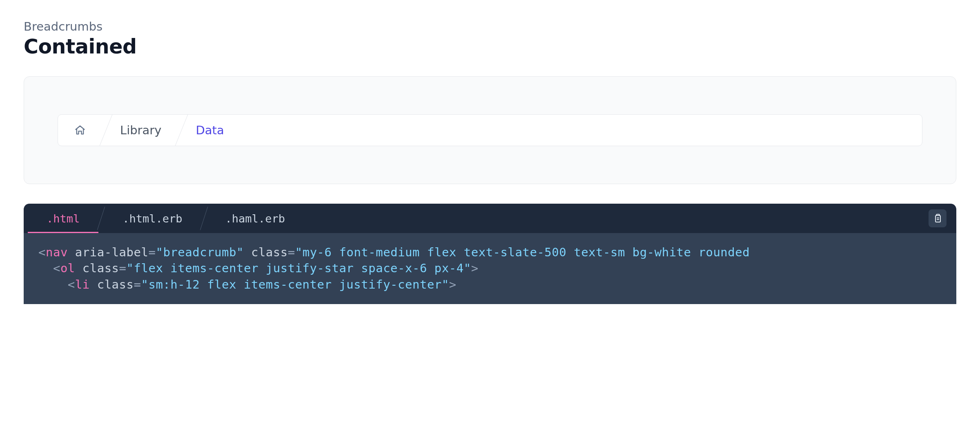 The height and width of the screenshot is (440, 980). Describe the element at coordinates (140, 130) in the screenshot. I see `breadcrumb-label: Library` at that location.